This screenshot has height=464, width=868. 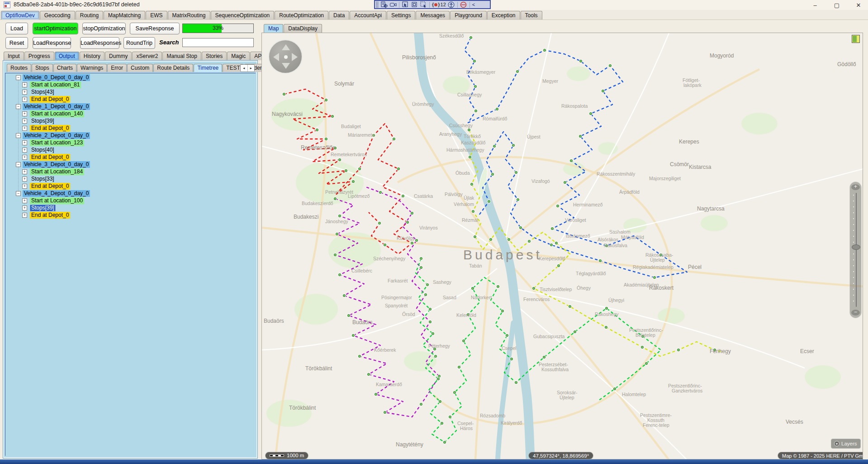 I want to click on tree-node-vehicle-3-depot-0-day-0: Vehicle_3_Depot_0_day_0, so click(x=56, y=165).